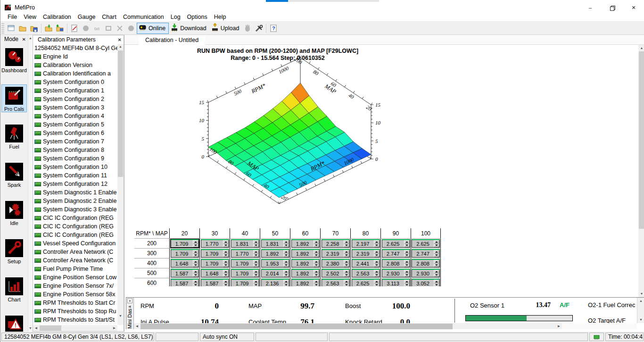  Describe the element at coordinates (182, 283) in the screenshot. I see `cell-value: 1.587` at that location.